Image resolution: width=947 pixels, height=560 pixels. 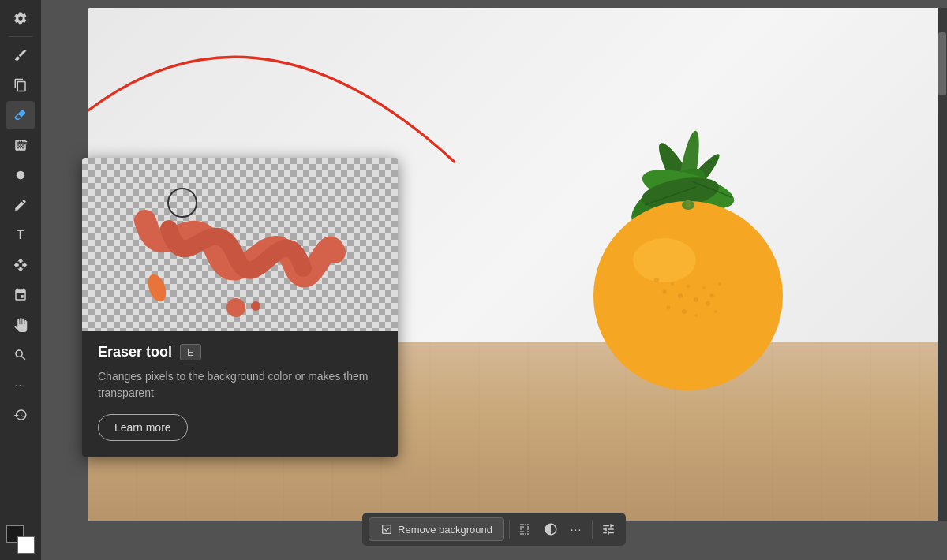 I want to click on right-scrollbar, so click(x=942, y=264).